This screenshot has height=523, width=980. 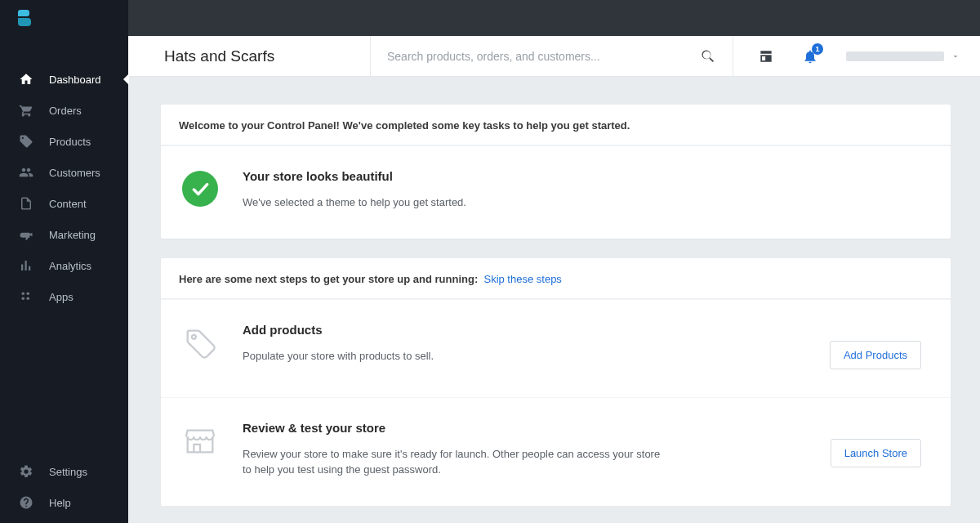 What do you see at coordinates (26, 266) in the screenshot?
I see `bar-chart-icon` at bounding box center [26, 266].